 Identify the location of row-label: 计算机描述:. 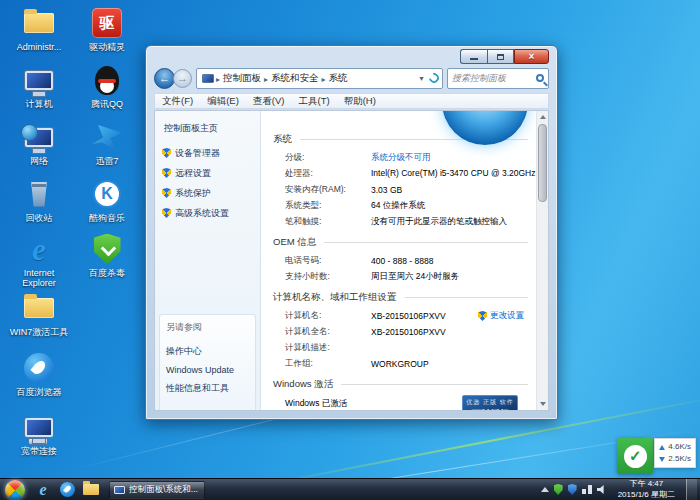
(328, 348).